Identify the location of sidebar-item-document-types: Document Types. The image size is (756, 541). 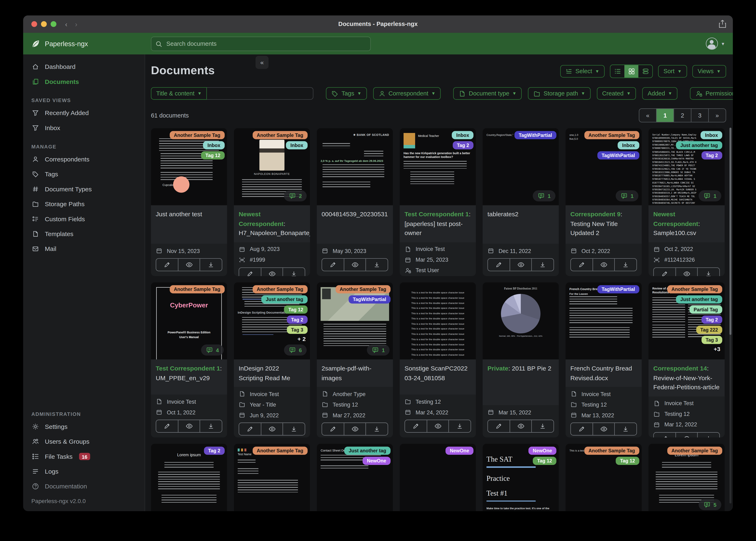
(84, 189).